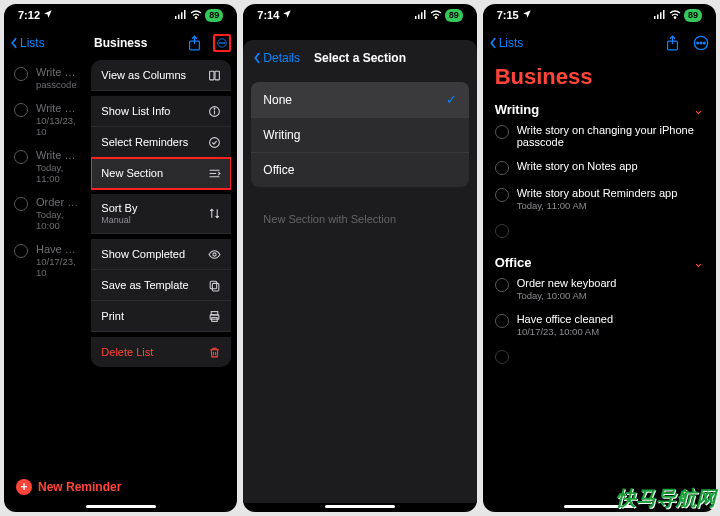 Image resolution: width=720 pixels, height=516 pixels. I want to click on reminder-row: Write story about Reminders appToday, 11…, so click(600, 199).